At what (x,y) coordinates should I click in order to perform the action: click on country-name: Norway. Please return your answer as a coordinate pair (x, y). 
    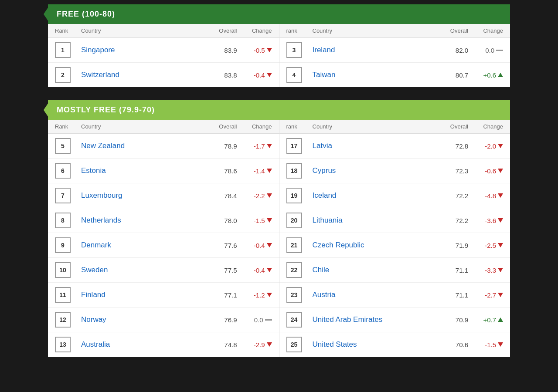
    Looking at the image, I should click on (142, 320).